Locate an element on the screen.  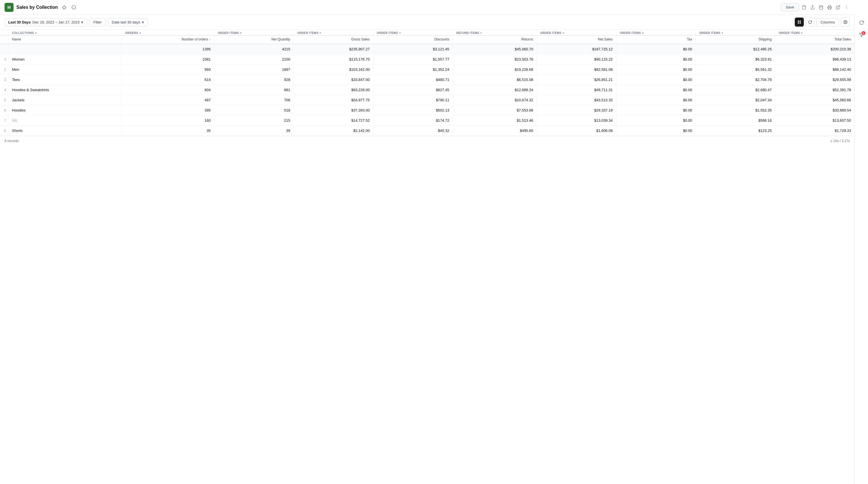
row-name: NIL is located at coordinates (65, 121).